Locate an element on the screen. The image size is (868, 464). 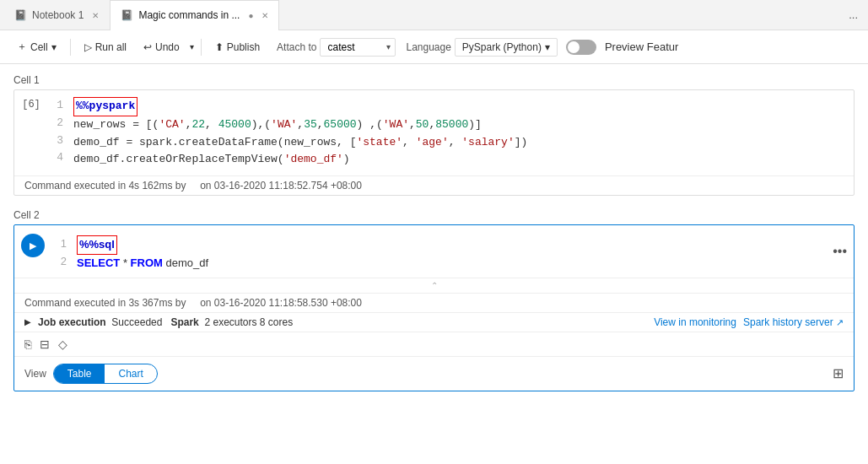
publish-icon: ⬆ is located at coordinates (219, 47).